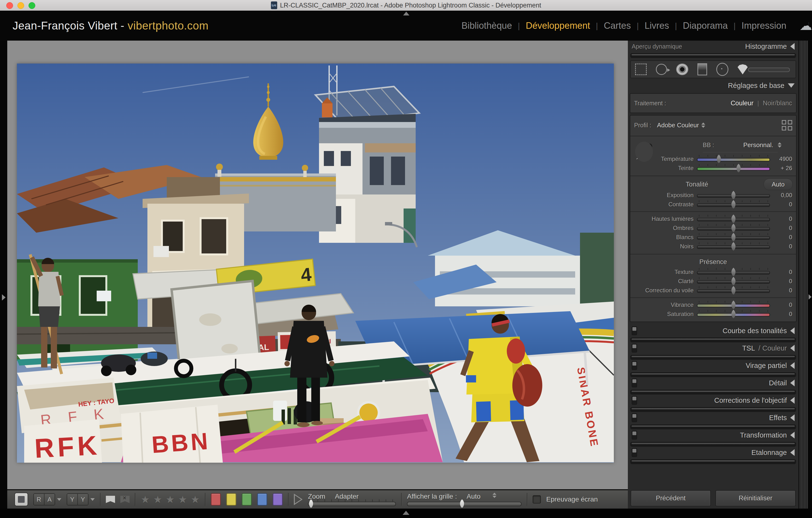 Image resolution: width=812 pixels, height=518 pixels. I want to click on profile-browser-icon, so click(787, 125).